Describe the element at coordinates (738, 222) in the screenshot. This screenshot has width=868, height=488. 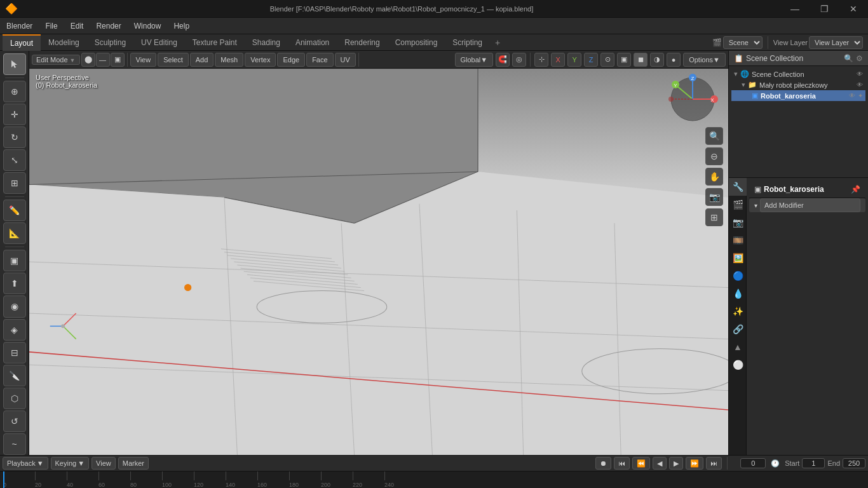
I see `render-properties-icon: 📷` at that location.